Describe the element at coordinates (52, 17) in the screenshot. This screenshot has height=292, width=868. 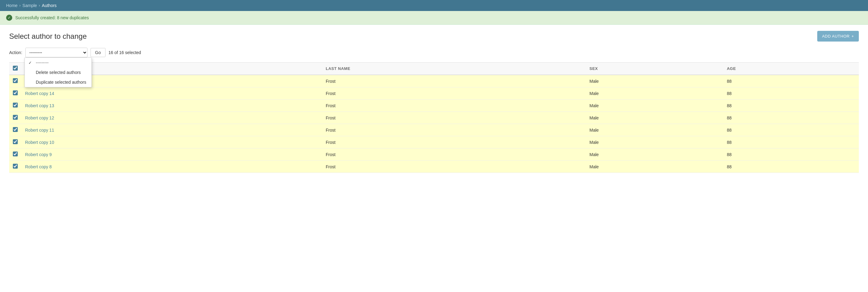
I see `success-text: Successfully created: 8 new duplicates` at that location.